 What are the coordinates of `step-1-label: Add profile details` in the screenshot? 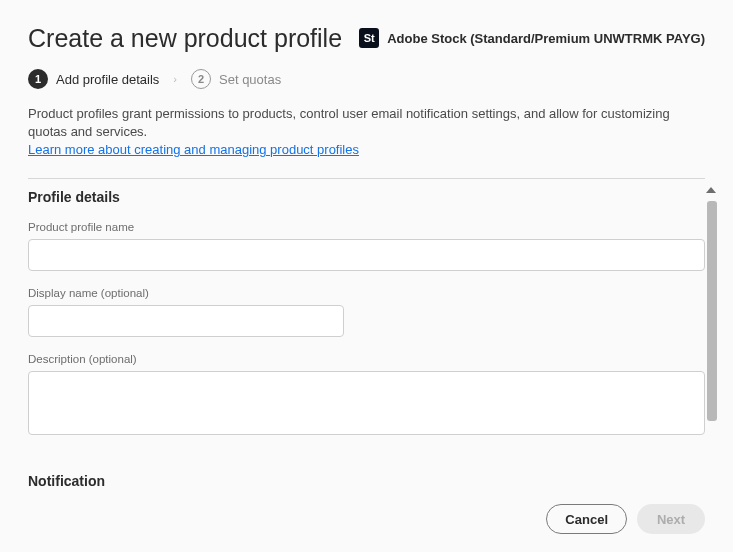 It's located at (108, 80).